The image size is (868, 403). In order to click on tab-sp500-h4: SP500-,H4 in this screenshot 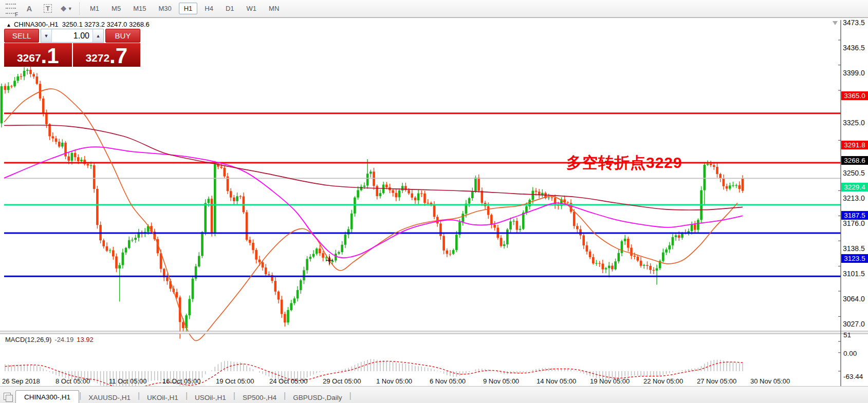, I will do `click(260, 397)`.